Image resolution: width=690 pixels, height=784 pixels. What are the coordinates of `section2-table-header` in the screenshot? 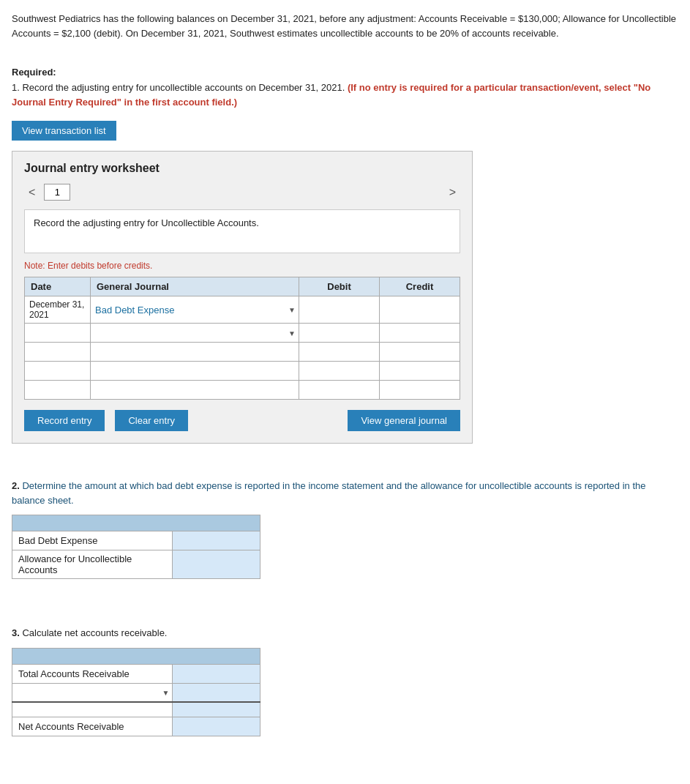 It's located at (136, 523).